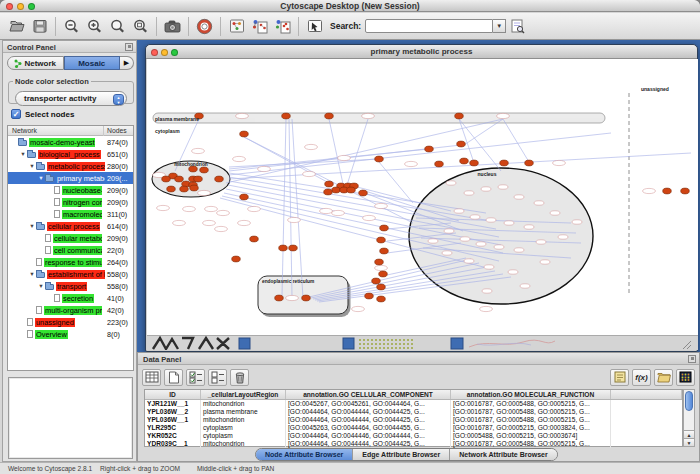  Describe the element at coordinates (164, 52) in the screenshot. I see `view-minimize-button` at that location.